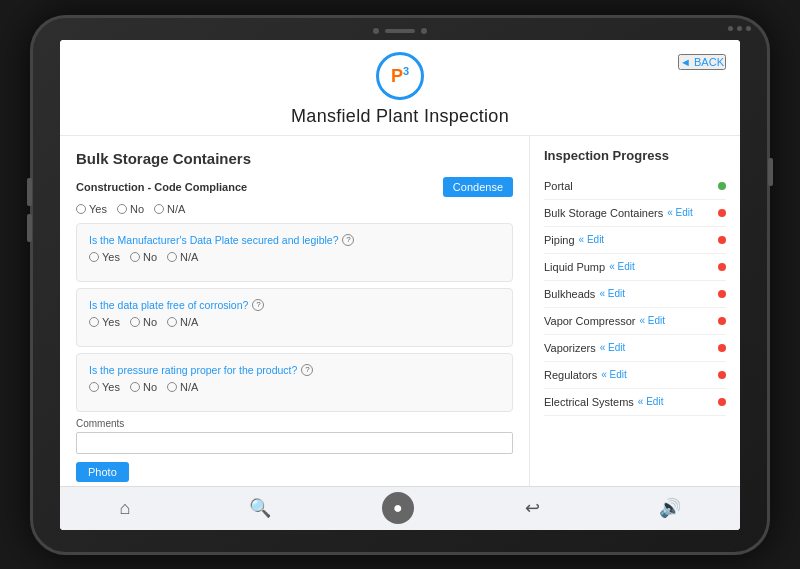 The height and width of the screenshot is (569, 800). What do you see at coordinates (635, 322) in the screenshot?
I see `progress-item-vapor-compressor: Vapor Compressor « Edit` at bounding box center [635, 322].